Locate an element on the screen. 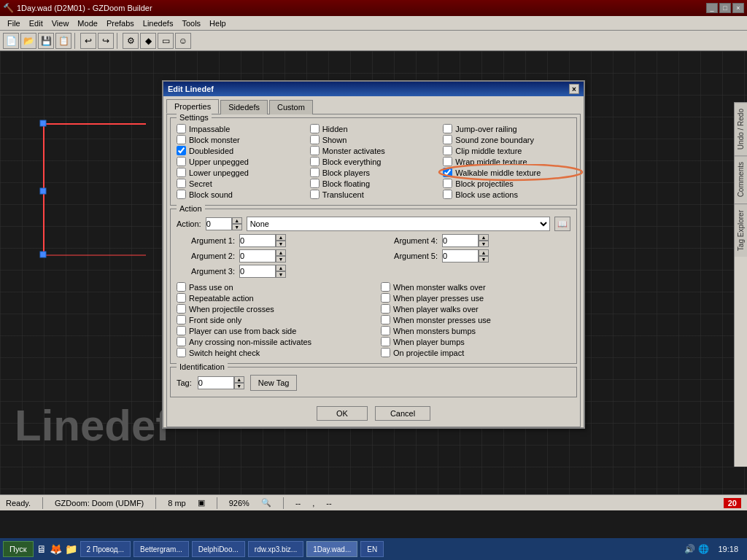 The image size is (747, 560). check-secret: Secret is located at coordinates (241, 184).